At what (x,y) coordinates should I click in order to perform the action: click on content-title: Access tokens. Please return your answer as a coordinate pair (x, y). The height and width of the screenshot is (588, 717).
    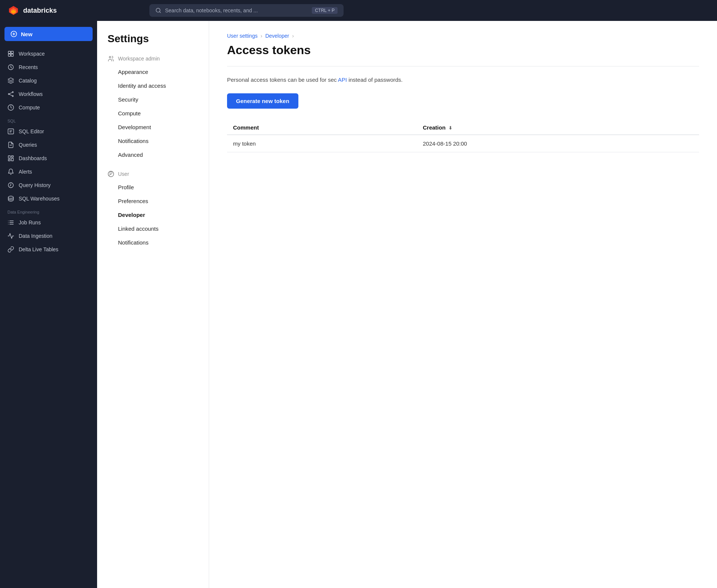
    Looking at the image, I should click on (463, 50).